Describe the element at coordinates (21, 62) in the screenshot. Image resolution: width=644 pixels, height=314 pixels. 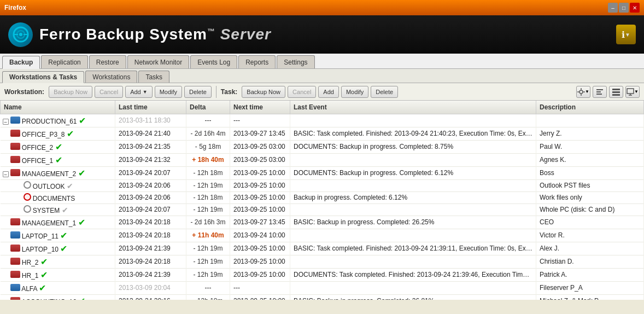
I see `tab-backup: Backup` at that location.